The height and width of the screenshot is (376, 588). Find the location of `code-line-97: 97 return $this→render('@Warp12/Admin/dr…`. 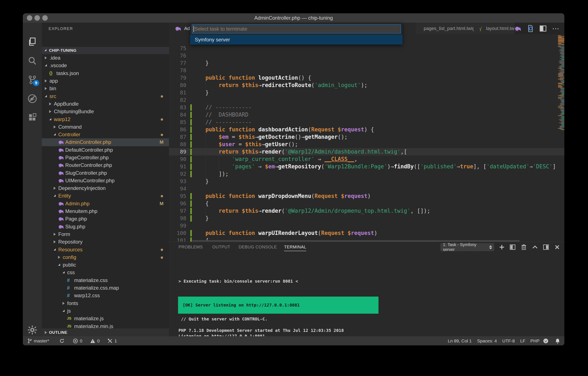

code-line-97: 97 return $this→render('@Warp12/Admin/dr… is located at coordinates (367, 211).